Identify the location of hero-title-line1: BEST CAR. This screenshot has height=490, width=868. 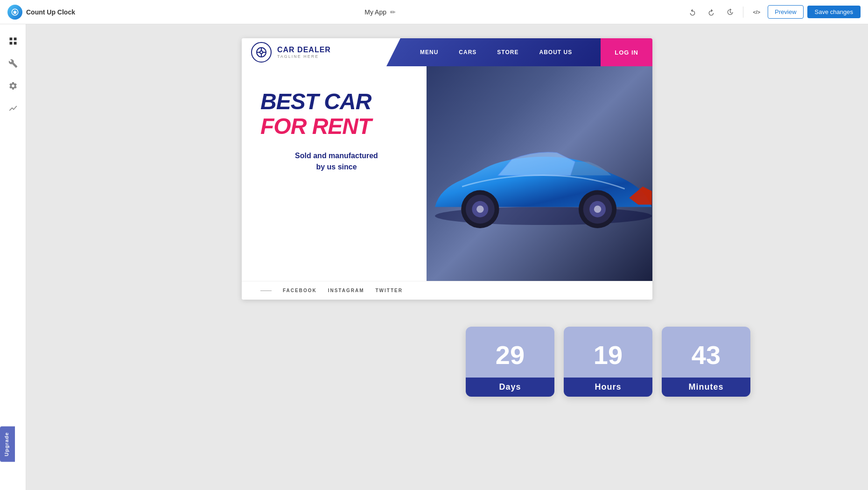
(336, 102).